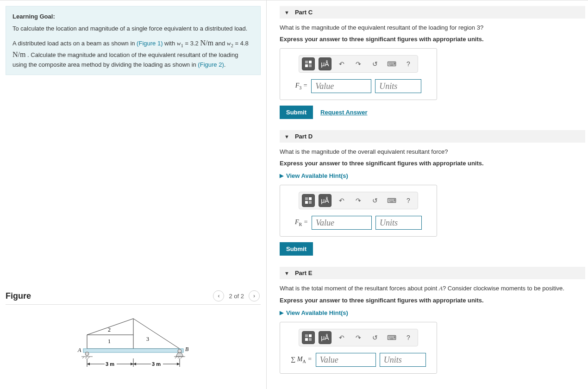 The height and width of the screenshot is (389, 588). I want to click on part-e-instruction: Express your answer to three significant…, so click(432, 300).